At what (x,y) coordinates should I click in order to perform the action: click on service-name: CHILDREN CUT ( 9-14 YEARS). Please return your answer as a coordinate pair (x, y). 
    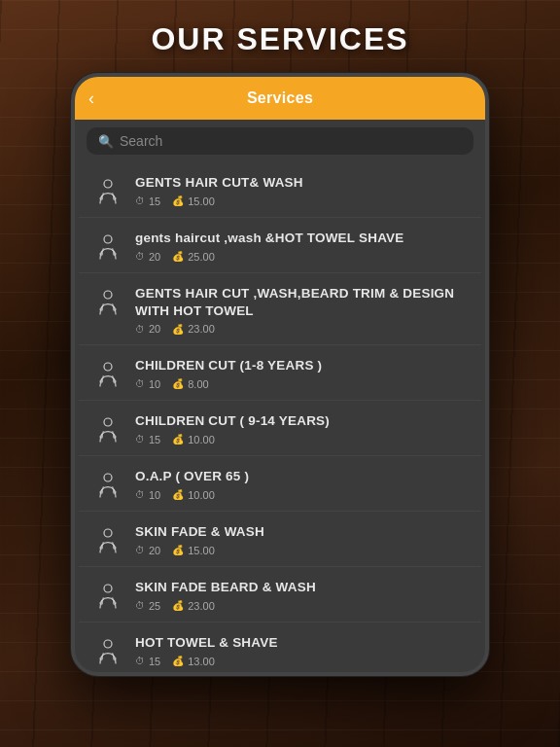
    Looking at the image, I should click on (301, 421).